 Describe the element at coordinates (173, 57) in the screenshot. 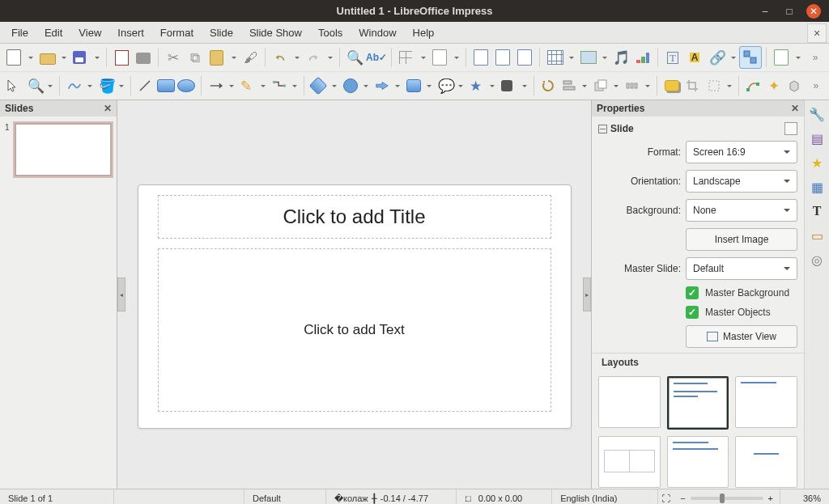

I see `cut-button: ✂` at that location.